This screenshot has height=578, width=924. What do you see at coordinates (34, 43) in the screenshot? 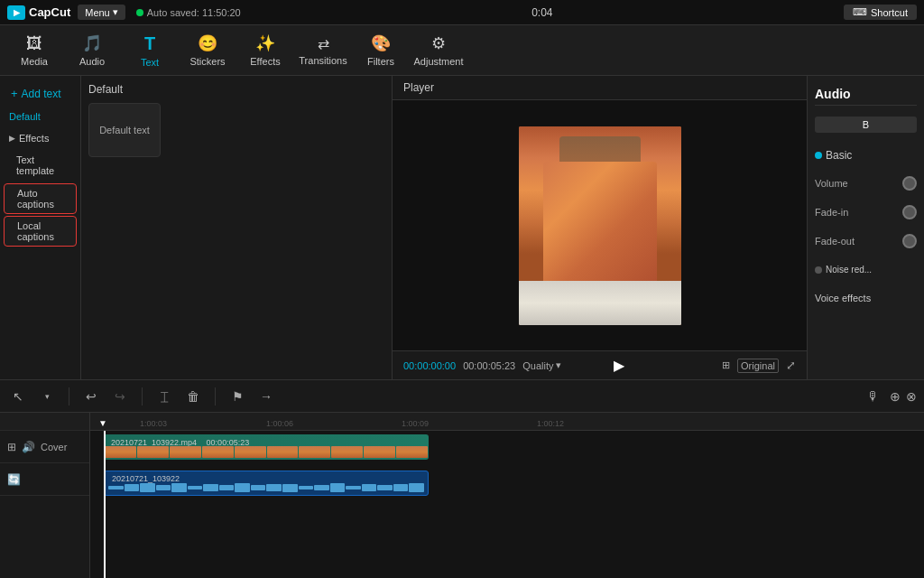
I see `media-icon: 🖼` at bounding box center [34, 43].